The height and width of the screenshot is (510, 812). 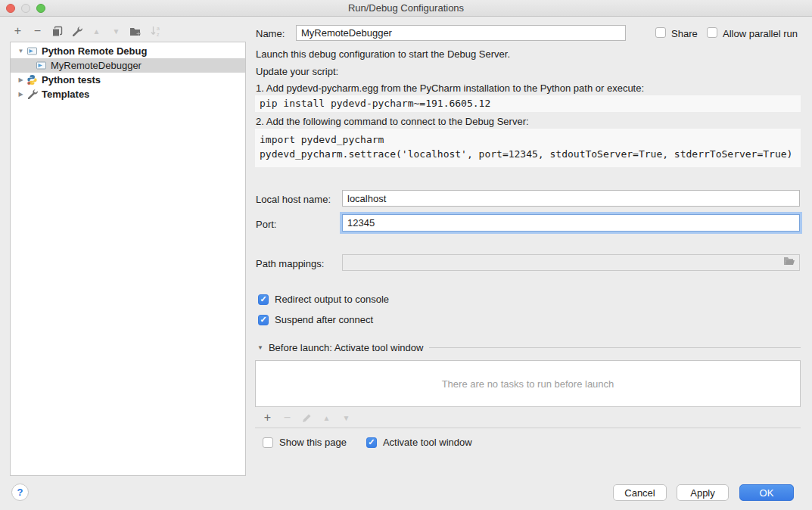 What do you see at coordinates (789, 263) in the screenshot?
I see `browse-folder-icon` at bounding box center [789, 263].